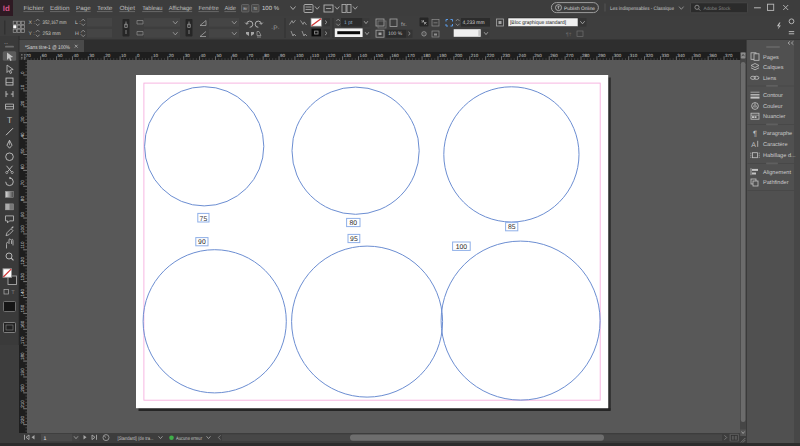  Describe the element at coordinates (642, 9) in the screenshot. I see `svg-text: Les indispensables - Classique` at that location.